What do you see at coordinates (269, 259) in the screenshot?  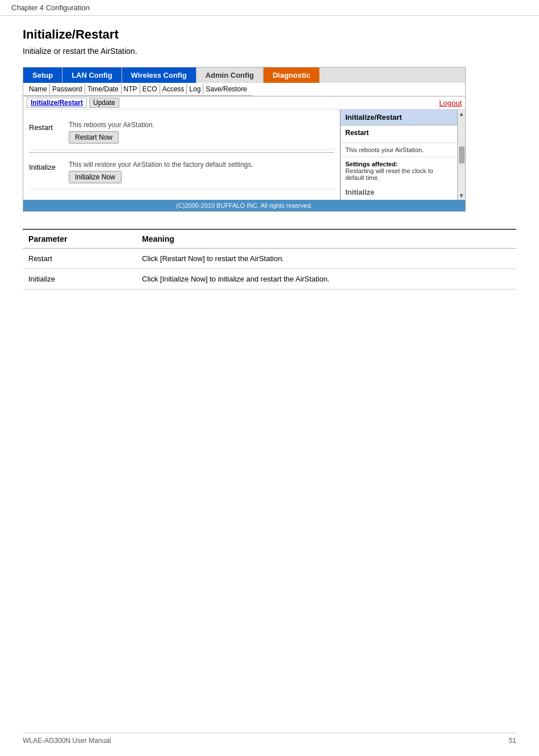 I see `table-row: Restart Click [Restart Now] to restart t…` at bounding box center [269, 259].